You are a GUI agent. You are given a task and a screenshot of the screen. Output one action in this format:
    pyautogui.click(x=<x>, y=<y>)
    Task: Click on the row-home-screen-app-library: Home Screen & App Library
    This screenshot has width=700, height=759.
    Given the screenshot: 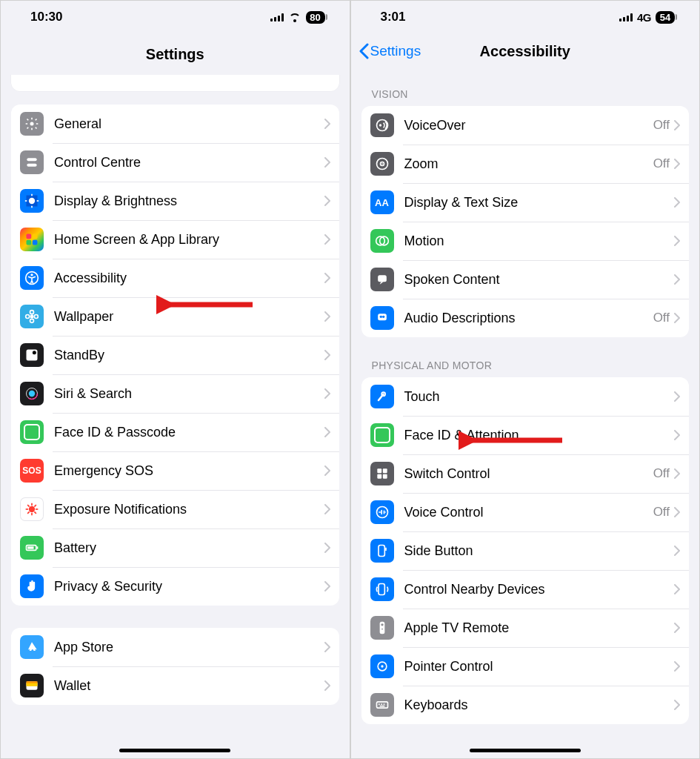 What is the action you would take?
    pyautogui.click(x=175, y=239)
    